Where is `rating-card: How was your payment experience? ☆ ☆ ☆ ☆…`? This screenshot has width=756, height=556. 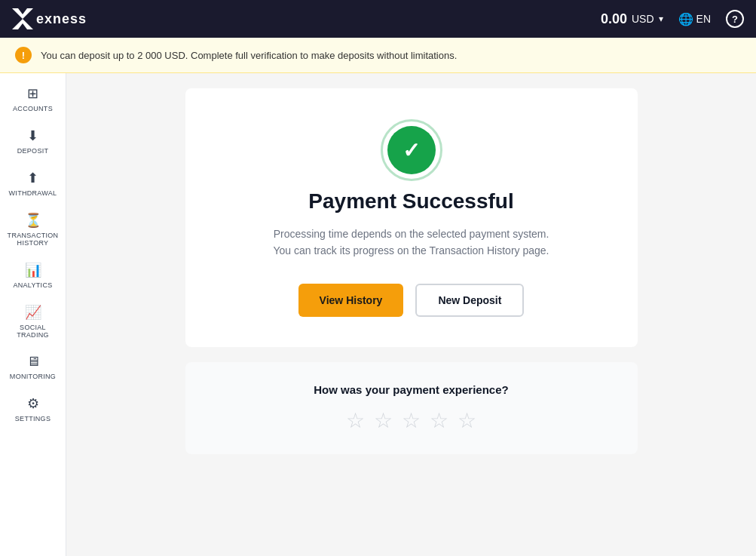
rating-card: How was your payment experience? ☆ ☆ ☆ ☆… is located at coordinates (412, 408).